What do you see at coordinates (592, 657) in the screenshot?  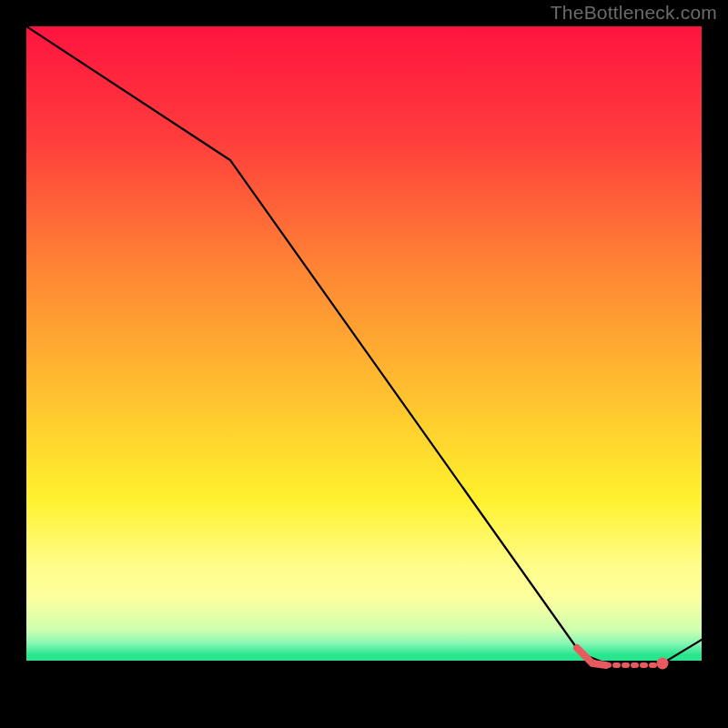 I see `highlight-elbow` at bounding box center [592, 657].